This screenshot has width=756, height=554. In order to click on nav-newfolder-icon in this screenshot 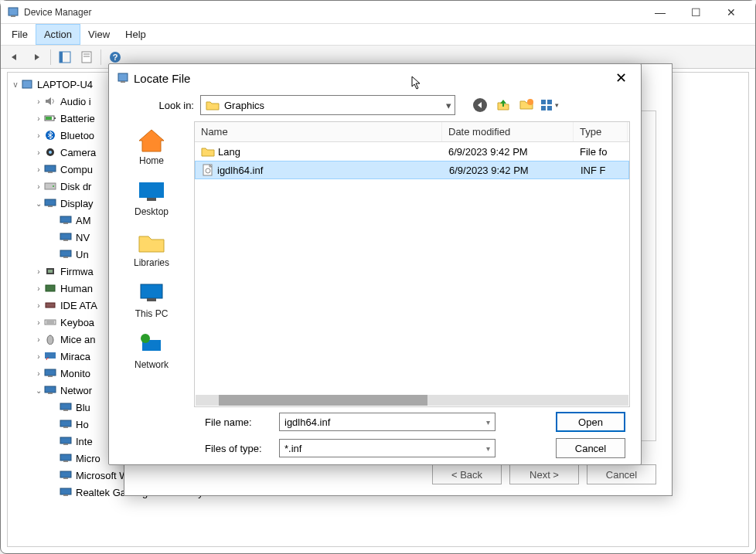, I will do `click(526, 105)`.